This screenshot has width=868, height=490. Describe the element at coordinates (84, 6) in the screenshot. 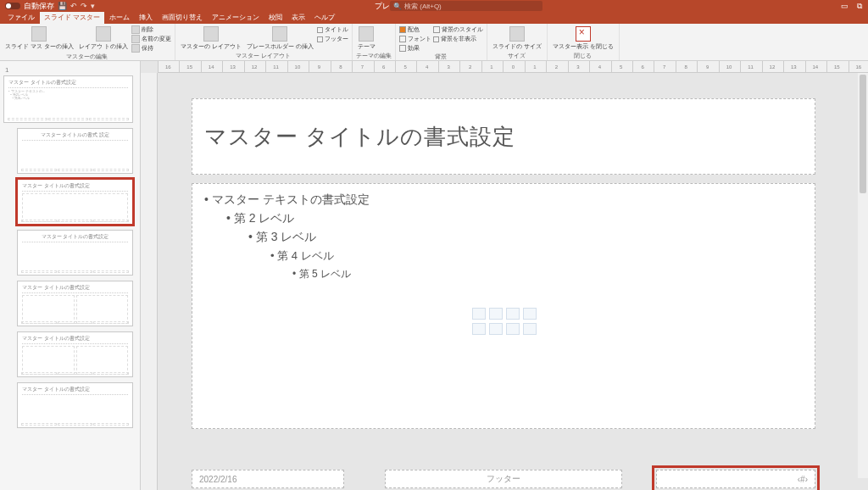

I see `redo-icon: ↷` at that location.